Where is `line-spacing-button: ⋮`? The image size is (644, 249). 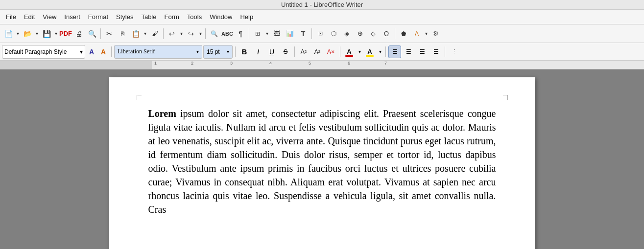
line-spacing-button: ⋮ is located at coordinates (454, 52).